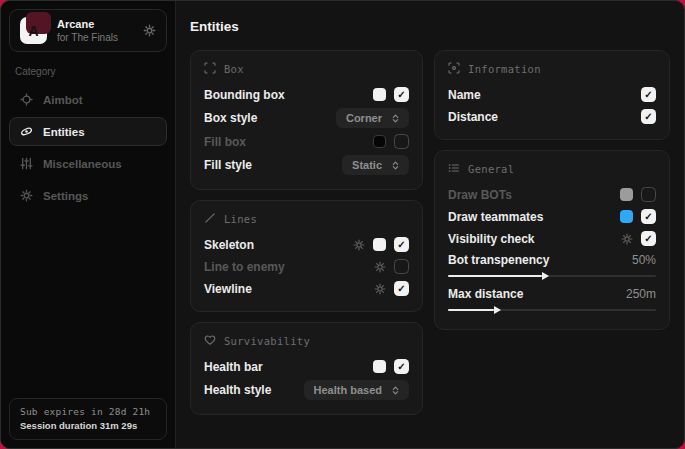  I want to click on bot-transparency-group: Bot transpenency 50%, so click(552, 266).